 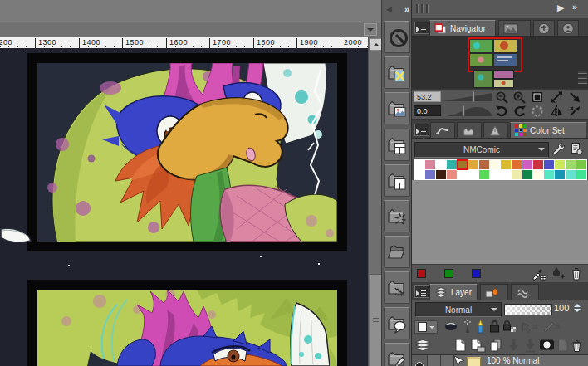 I want to click on tab-color-wheel, so click(x=443, y=129).